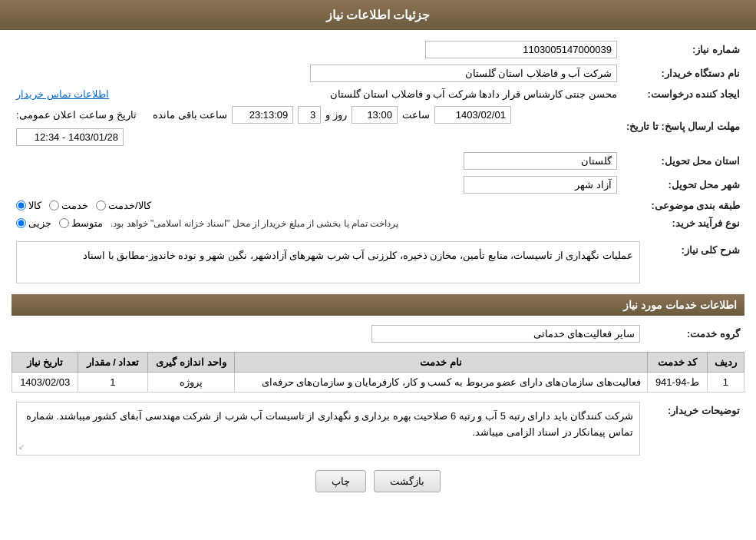 This screenshot has width=756, height=540. I want to click on category-cell: کالا/خدمت خدمت کالا, so click(316, 206).